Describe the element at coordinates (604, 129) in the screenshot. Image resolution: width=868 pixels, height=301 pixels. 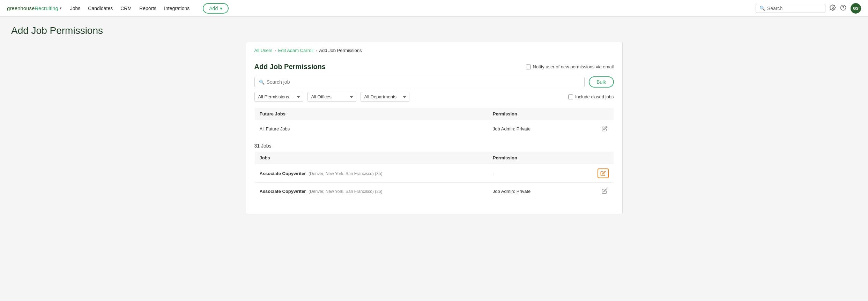
I see `edit-future-job-button` at that location.